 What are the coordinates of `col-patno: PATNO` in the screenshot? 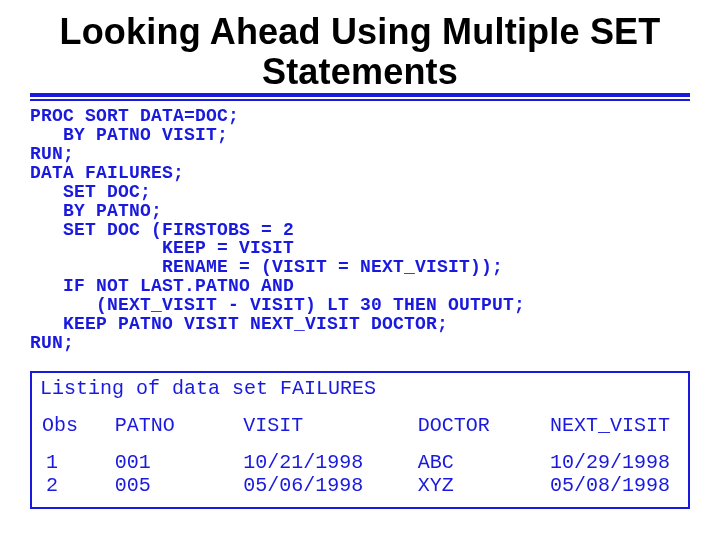 It's located at (170, 432).